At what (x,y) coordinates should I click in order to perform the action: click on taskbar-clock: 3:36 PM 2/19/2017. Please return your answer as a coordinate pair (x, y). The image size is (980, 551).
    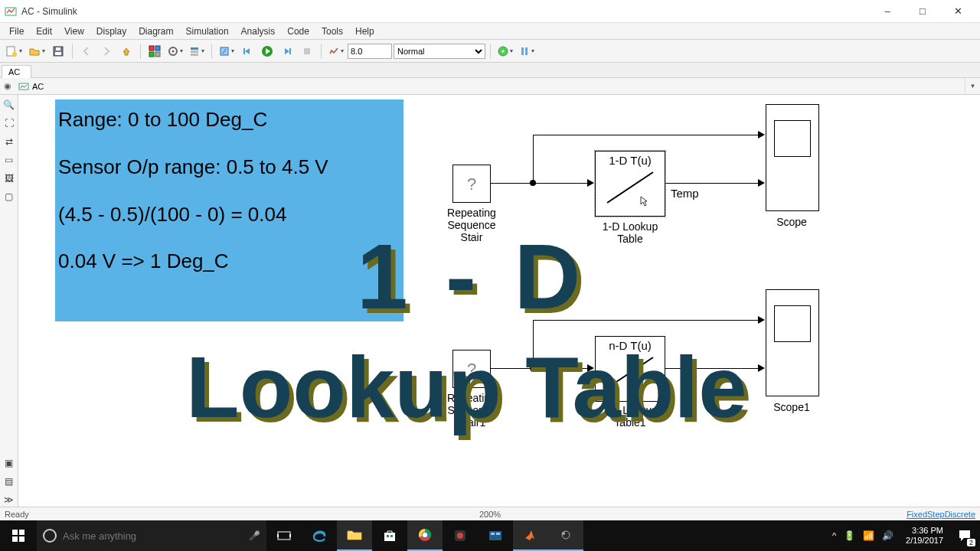
    Looking at the image, I should click on (925, 536).